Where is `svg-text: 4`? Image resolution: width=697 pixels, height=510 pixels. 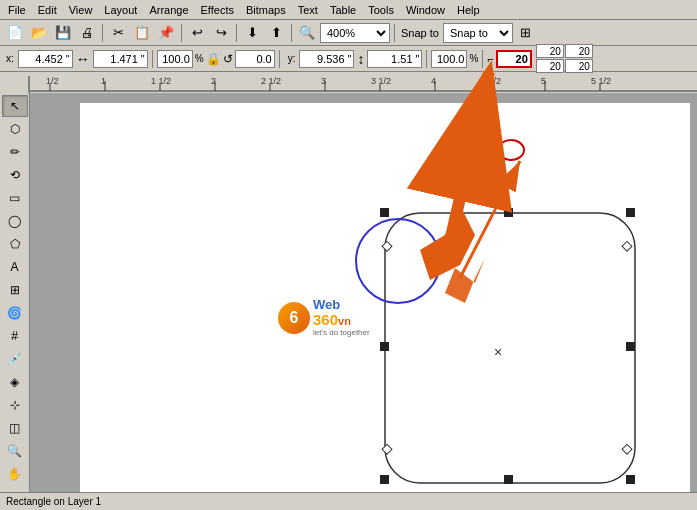
svg-text: 4 is located at coordinates (434, 81).